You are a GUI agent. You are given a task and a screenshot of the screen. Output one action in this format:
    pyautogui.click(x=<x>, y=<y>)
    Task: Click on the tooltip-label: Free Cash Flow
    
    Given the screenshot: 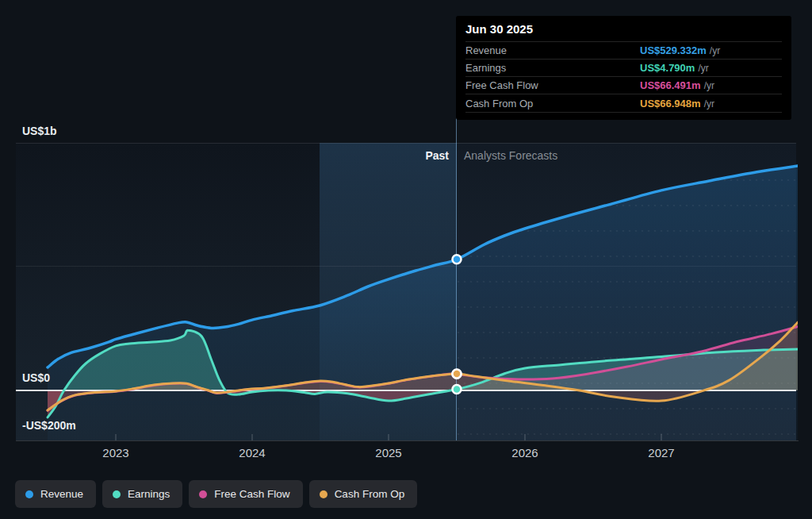 What is the action you would take?
    pyautogui.click(x=553, y=86)
    